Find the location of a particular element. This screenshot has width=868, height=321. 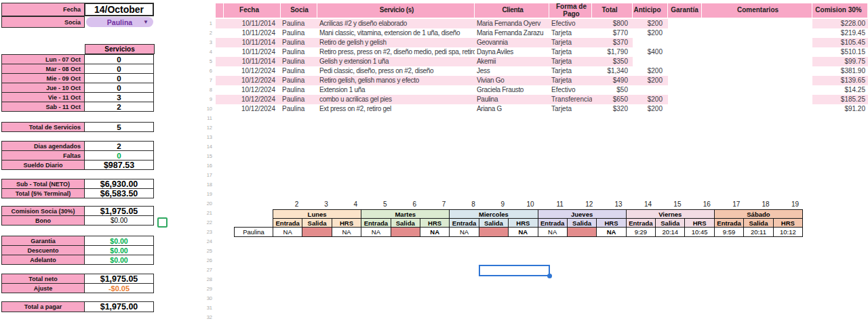

cell: $1,790 is located at coordinates (612, 52).